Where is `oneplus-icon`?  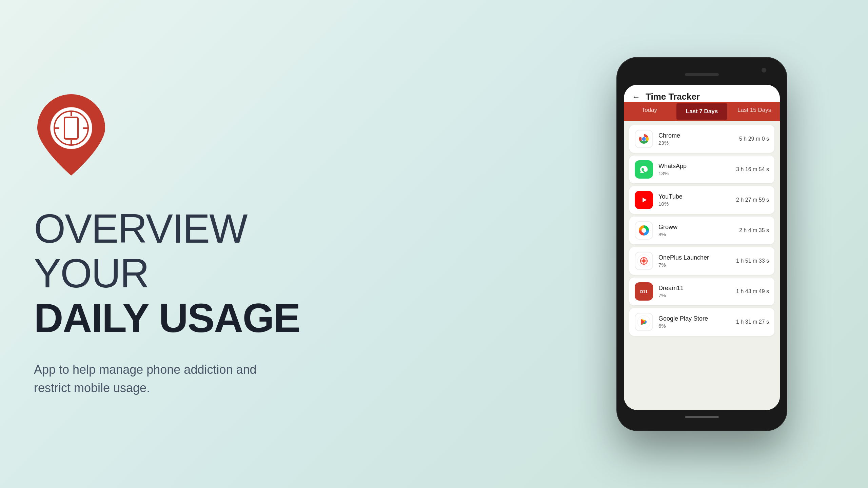 oneplus-icon is located at coordinates (644, 261).